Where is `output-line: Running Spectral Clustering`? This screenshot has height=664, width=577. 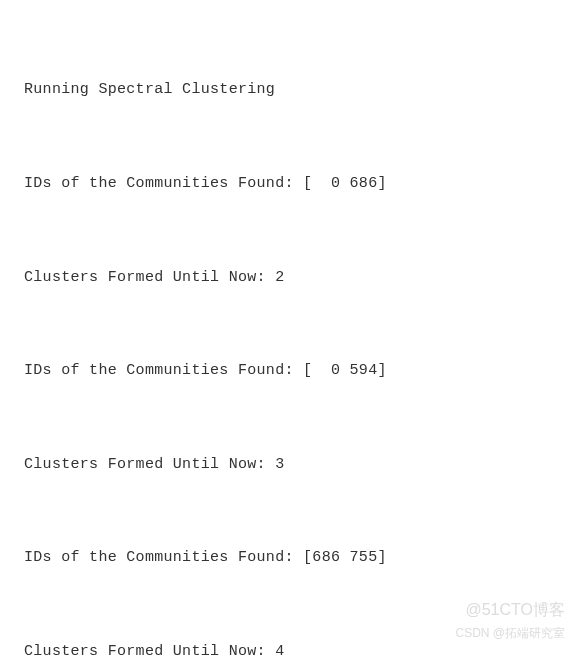
output-line: Running Spectral Clustering is located at coordinates (288, 90).